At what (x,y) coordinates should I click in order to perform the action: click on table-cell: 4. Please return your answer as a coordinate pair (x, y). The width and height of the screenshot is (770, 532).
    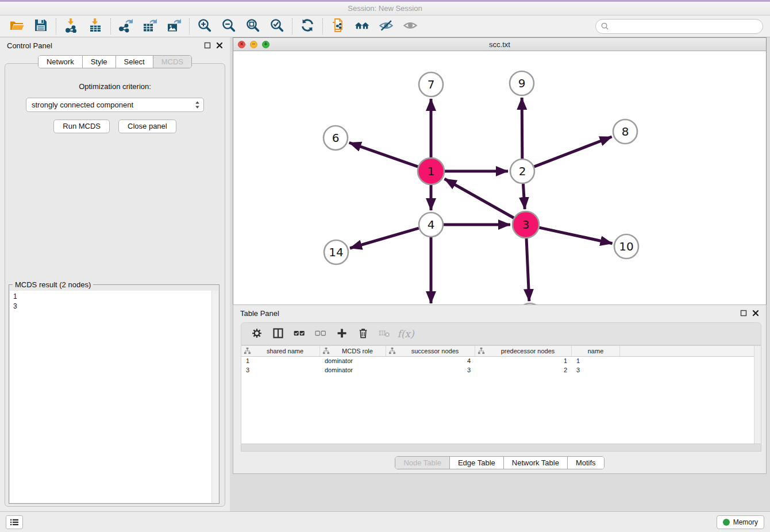
    Looking at the image, I should click on (431, 361).